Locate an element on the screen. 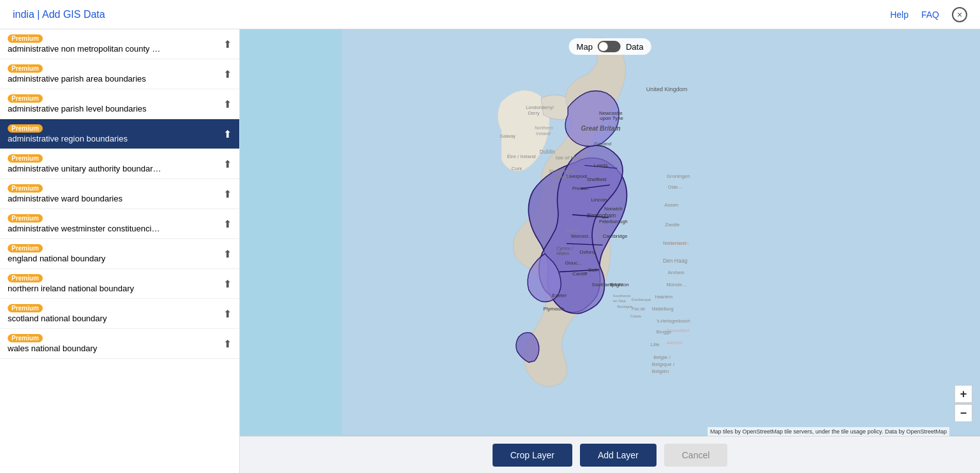 The width and height of the screenshot is (980, 473). layer-item-7: Premium administrative westminster const… is located at coordinates (120, 224).